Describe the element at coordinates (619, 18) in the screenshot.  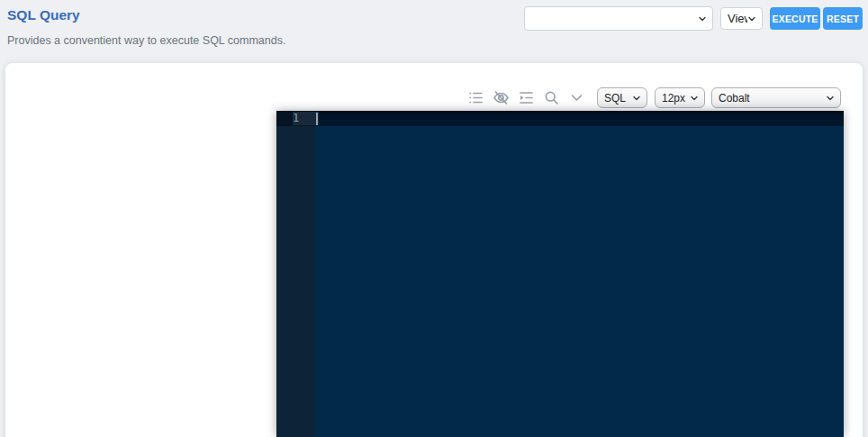
I see `saved-query-select` at that location.